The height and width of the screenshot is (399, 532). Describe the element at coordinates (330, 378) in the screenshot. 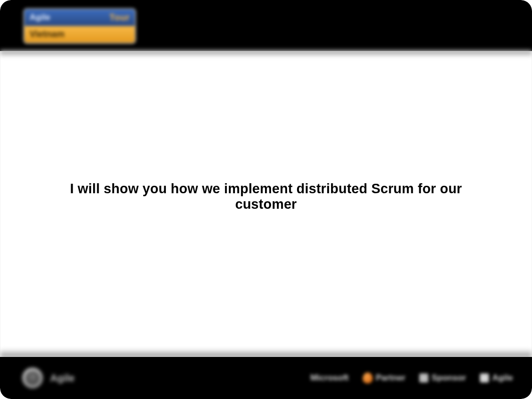

I see `partner-logo-1: Microsoft` at that location.